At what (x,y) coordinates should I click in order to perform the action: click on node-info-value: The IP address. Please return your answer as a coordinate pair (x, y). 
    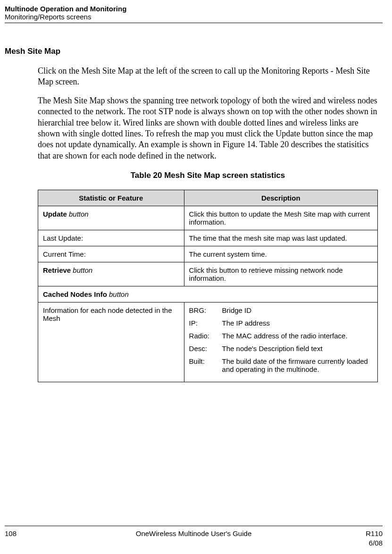
    Looking at the image, I should click on (297, 323).